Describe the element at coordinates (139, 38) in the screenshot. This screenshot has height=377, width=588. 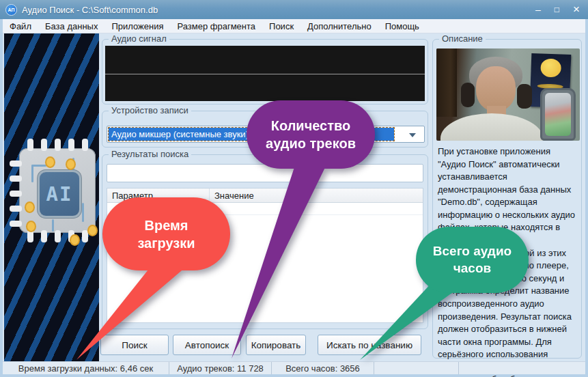
I see `audio-signal-label: Аудио сигнал` at that location.